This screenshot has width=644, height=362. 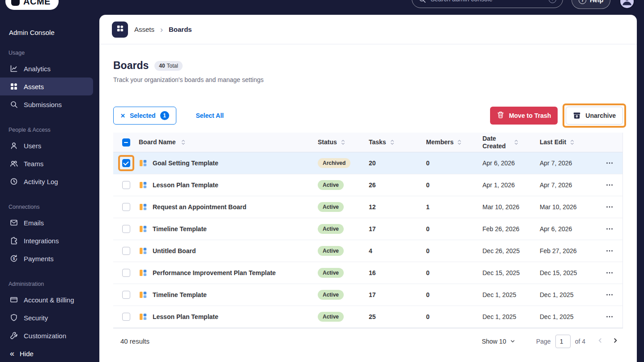 I want to click on sidebar-item-analytics: Analytics, so click(x=47, y=69).